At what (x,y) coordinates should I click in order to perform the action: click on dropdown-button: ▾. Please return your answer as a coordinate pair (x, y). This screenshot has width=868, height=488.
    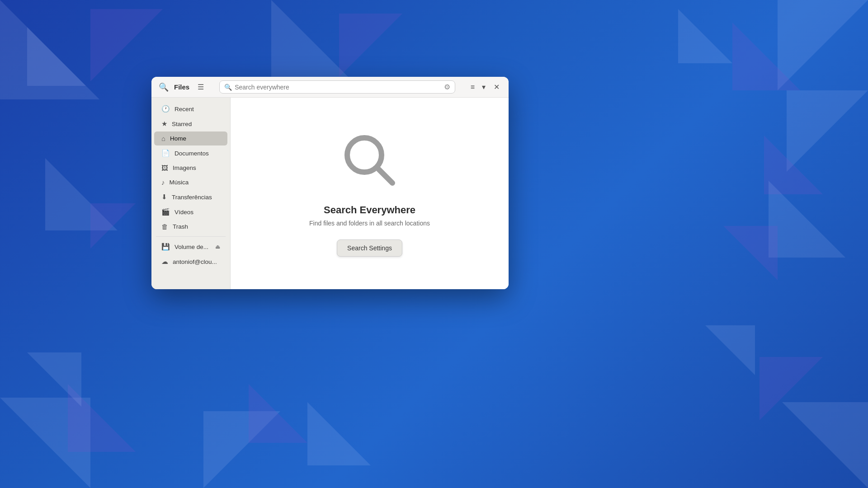
    Looking at the image, I should click on (484, 87).